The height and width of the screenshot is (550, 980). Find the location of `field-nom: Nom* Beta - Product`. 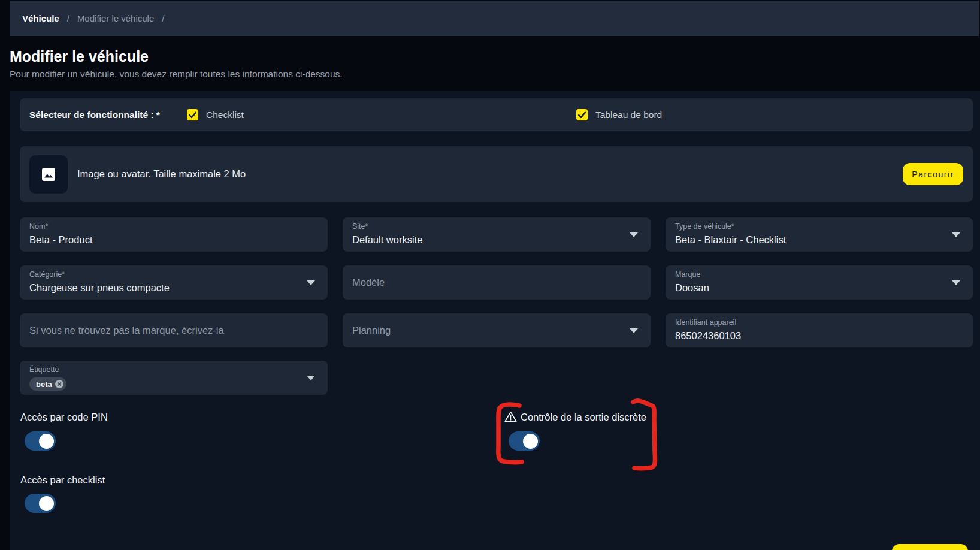

field-nom: Nom* Beta - Product is located at coordinates (174, 235).